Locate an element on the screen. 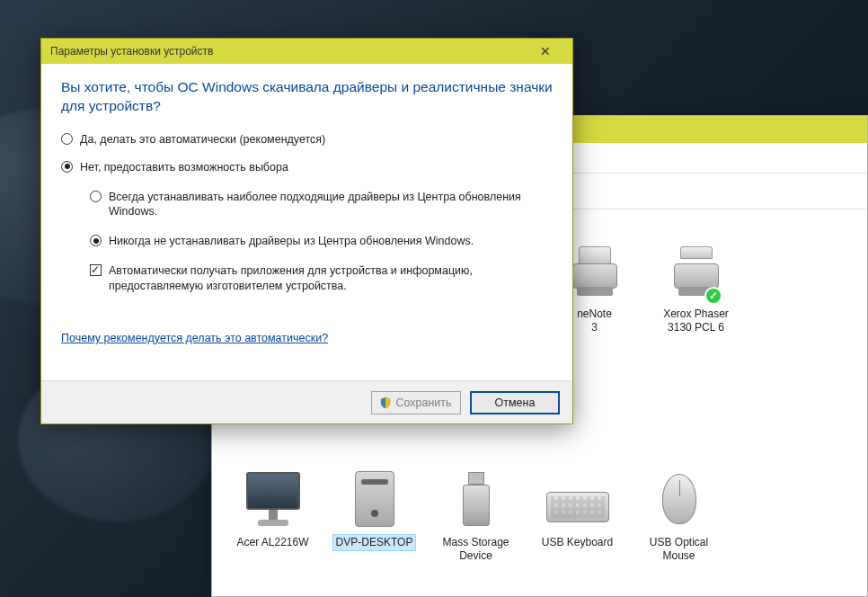 The width and height of the screenshot is (868, 597). radio-label: Всегда устанавливать наиболее подходящие… is located at coordinates (331, 205).